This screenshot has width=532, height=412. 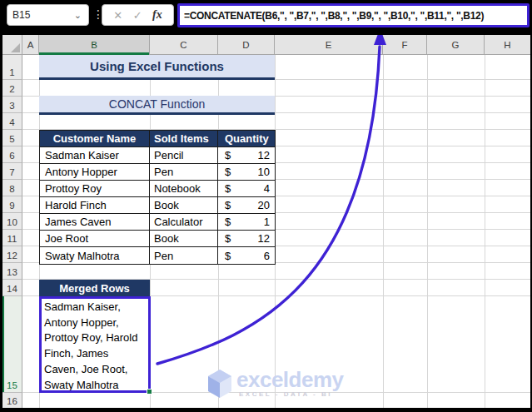 What do you see at coordinates (157, 139) in the screenshot?
I see `table-header-row: Customer Name Sold Items Quantity` at bounding box center [157, 139].